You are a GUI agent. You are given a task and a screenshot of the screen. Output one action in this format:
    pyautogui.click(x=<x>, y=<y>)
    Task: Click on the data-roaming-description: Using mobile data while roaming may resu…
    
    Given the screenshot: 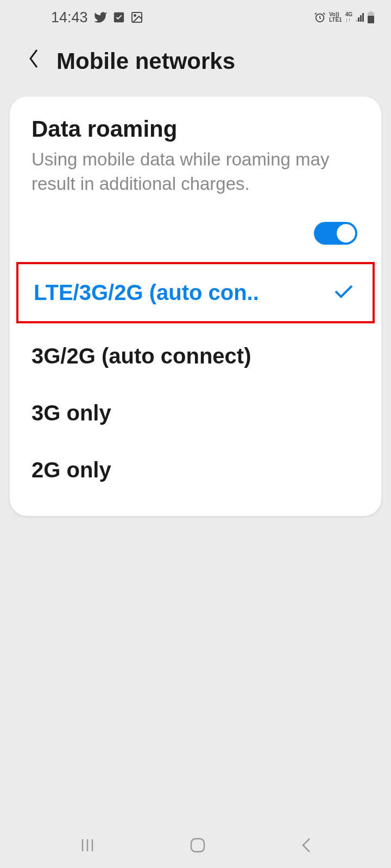 What is the action you would take?
    pyautogui.click(x=195, y=171)
    